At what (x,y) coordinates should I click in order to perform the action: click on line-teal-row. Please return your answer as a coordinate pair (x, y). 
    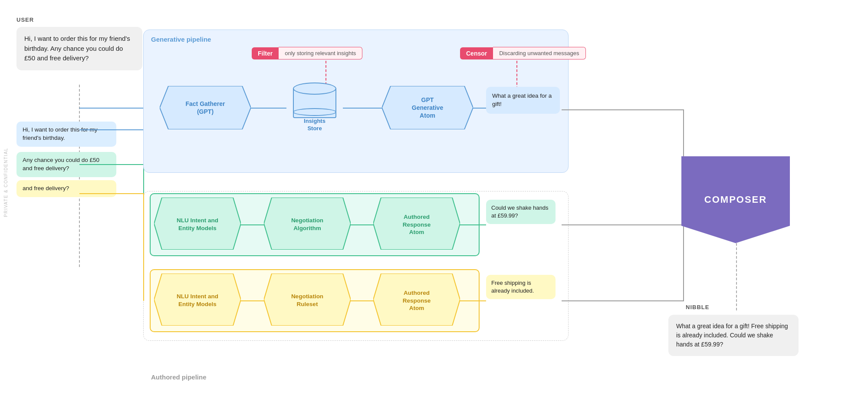
    Looking at the image, I should click on (112, 165).